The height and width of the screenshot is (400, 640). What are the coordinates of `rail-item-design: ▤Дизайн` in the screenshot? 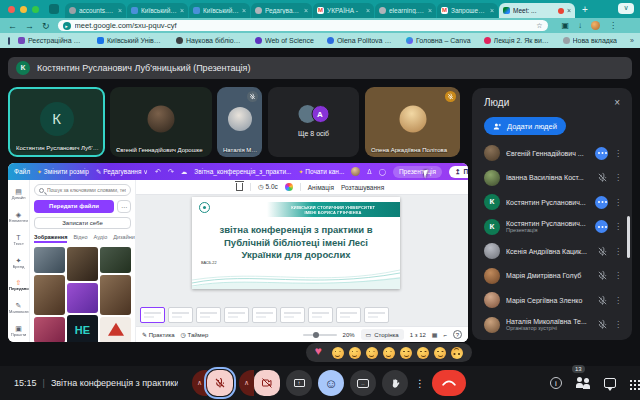 It's located at (19, 194).